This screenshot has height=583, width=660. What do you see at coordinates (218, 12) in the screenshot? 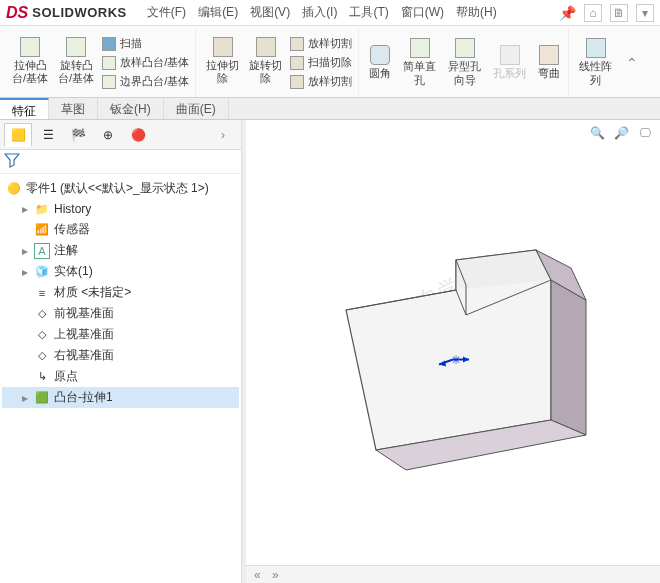
I see `menu-edit: 编辑(E)` at bounding box center [218, 12].